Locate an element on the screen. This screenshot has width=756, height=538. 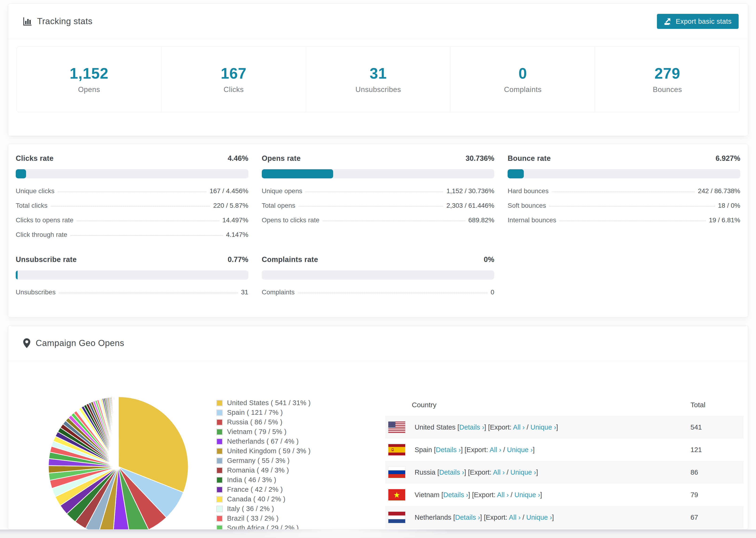
legend-item-brazil: Brazil ( 33 / 2% ) is located at coordinates (264, 518).